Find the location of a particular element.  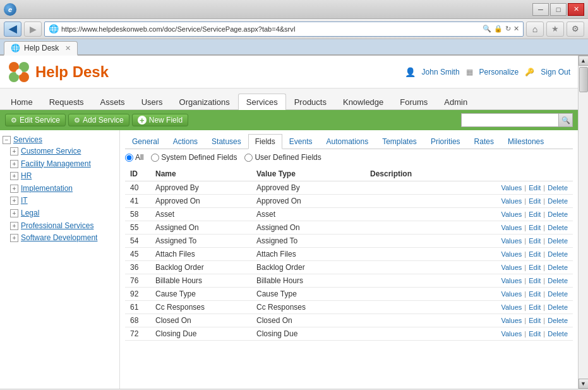

address-bar: 🌐 https://www.helpdeskonweb.com/doc/Serv… is located at coordinates (284, 29).